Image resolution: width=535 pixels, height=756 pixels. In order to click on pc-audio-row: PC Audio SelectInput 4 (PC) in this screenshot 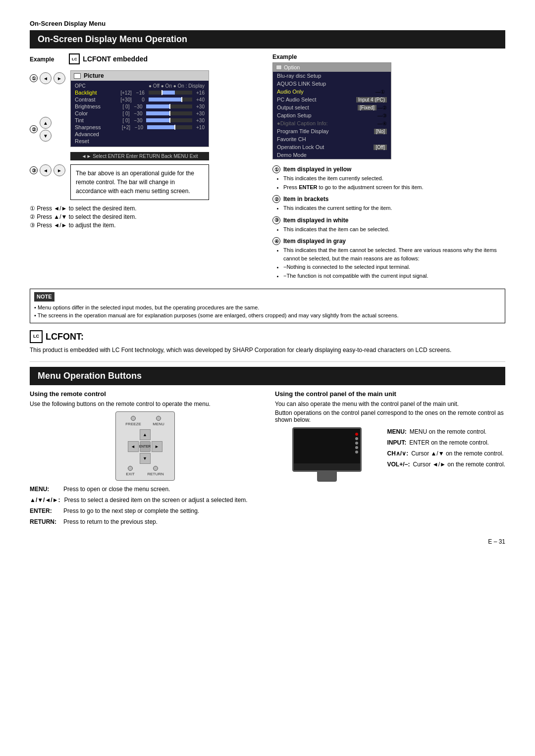, I will do `click(332, 100)`.